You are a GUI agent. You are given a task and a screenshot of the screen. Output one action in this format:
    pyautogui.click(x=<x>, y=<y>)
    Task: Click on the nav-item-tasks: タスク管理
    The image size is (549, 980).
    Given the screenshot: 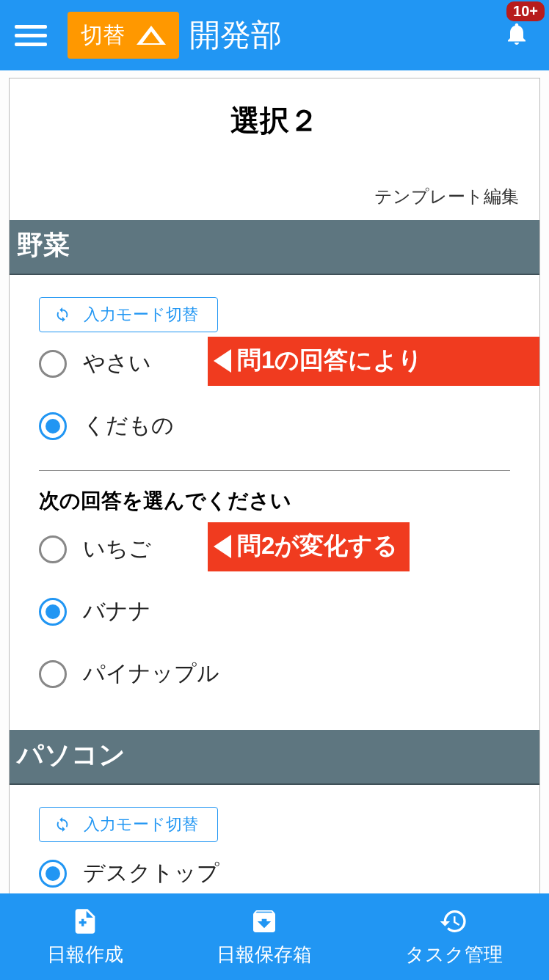 What is the action you would take?
    pyautogui.click(x=454, y=937)
    